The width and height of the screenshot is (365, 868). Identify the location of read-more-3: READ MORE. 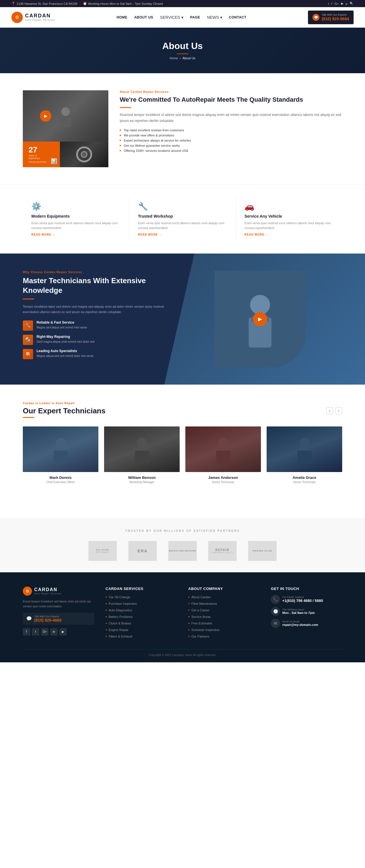
(256, 235).